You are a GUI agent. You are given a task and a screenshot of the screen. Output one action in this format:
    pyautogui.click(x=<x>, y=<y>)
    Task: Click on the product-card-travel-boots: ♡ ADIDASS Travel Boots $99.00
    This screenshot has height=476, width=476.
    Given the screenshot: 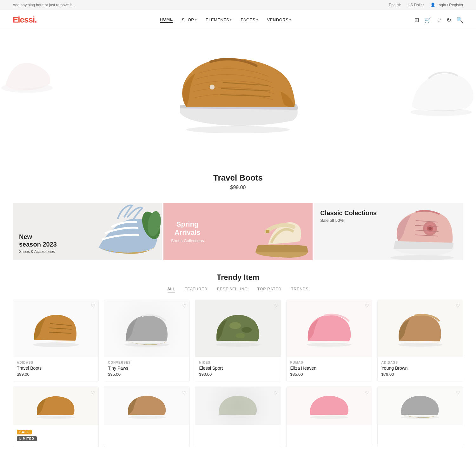 What is the action you would take?
    pyautogui.click(x=56, y=340)
    